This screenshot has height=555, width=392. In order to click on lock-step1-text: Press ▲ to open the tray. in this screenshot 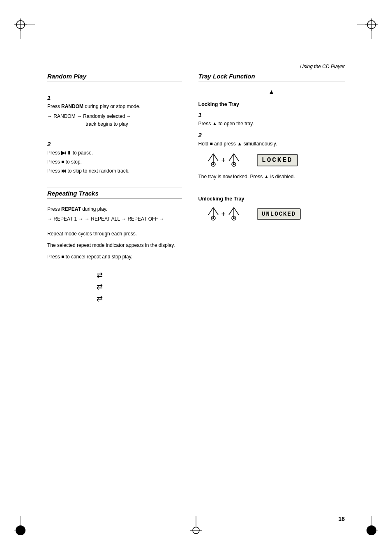, I will do `click(272, 124)`.